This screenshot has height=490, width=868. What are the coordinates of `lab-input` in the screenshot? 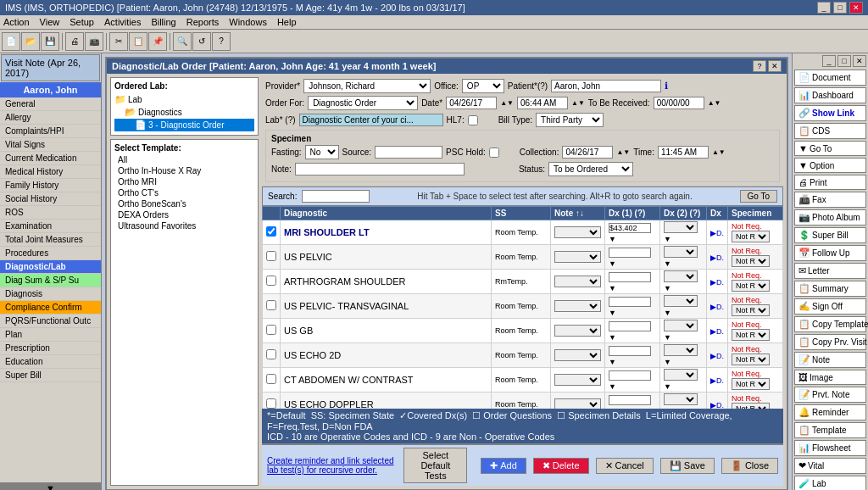 It's located at (371, 120).